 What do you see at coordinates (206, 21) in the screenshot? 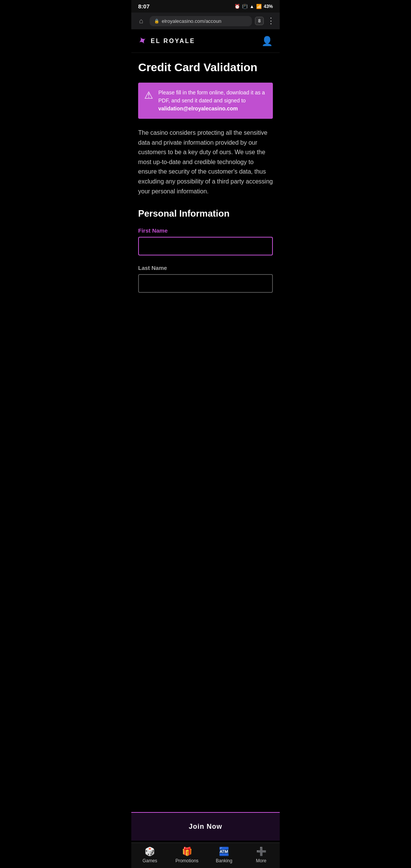
I see `browser-bar: ⌂ 🔒 elroyalecasino.com/accoun 8 ⋮` at bounding box center [206, 21].